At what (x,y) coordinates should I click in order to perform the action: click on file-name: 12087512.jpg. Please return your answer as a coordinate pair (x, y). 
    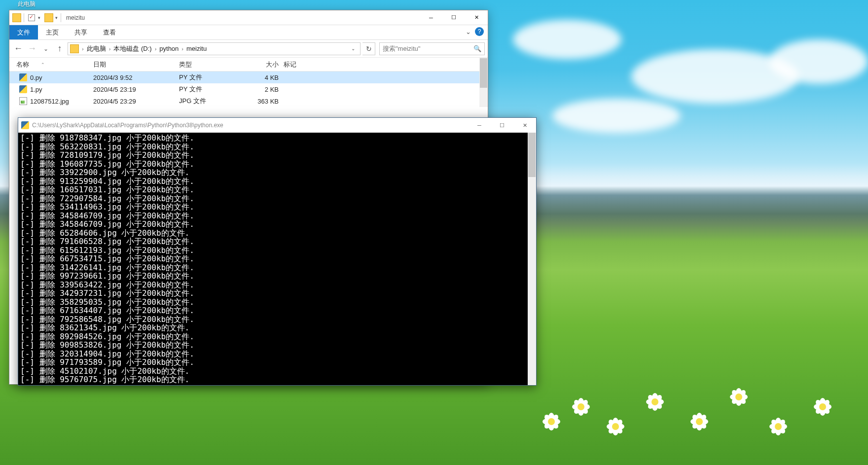
    Looking at the image, I should click on (49, 102).